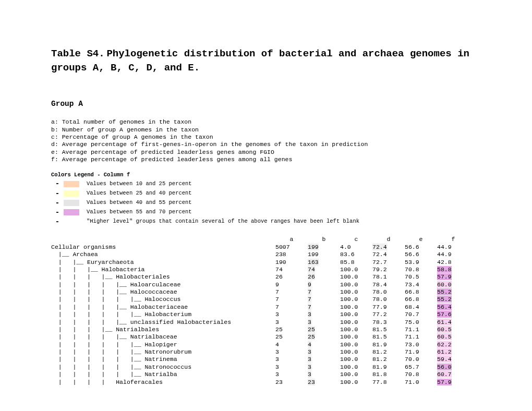 This screenshot has height=411, width=532. I want to click on table-row: | | | |__ Natrialbales2525100.081.571.16…, so click(266, 330).